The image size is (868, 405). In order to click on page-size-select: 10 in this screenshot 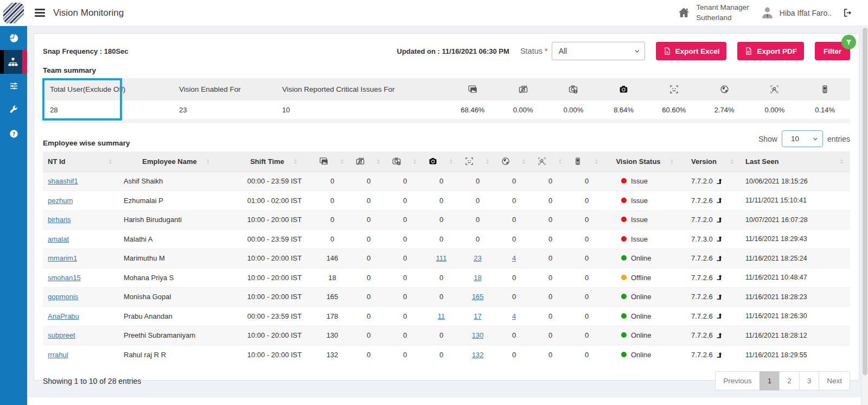, I will do `click(802, 139)`.